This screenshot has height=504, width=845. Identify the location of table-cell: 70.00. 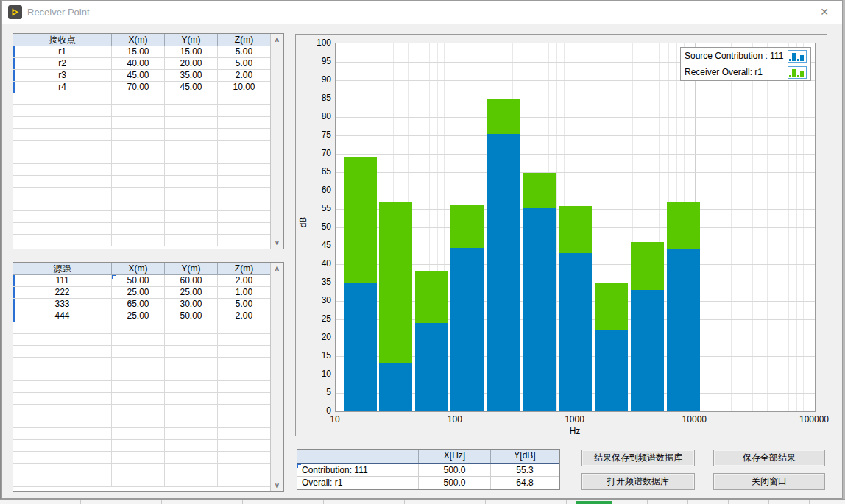
(138, 88).